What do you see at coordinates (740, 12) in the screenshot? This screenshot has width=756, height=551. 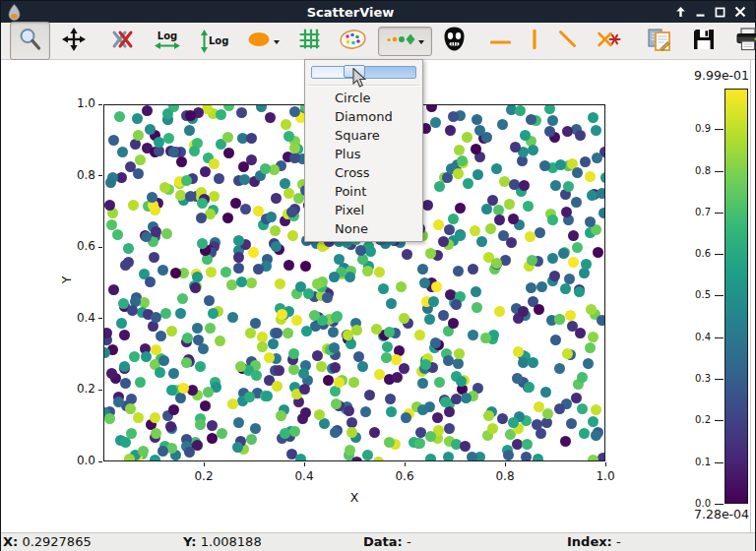 I see `close-button` at bounding box center [740, 12].